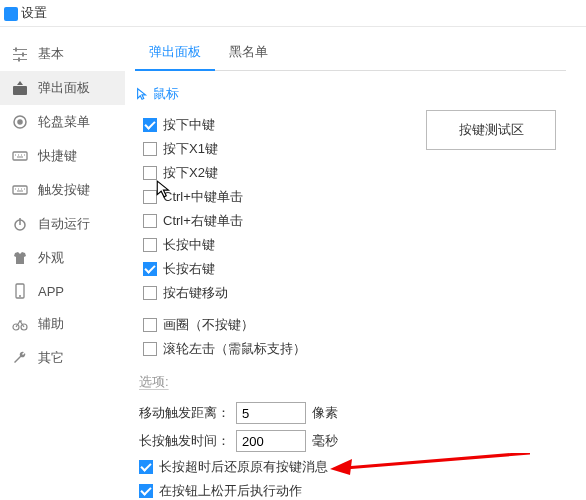 The height and width of the screenshot is (500, 586). I want to click on move-distance-input, so click(271, 413).